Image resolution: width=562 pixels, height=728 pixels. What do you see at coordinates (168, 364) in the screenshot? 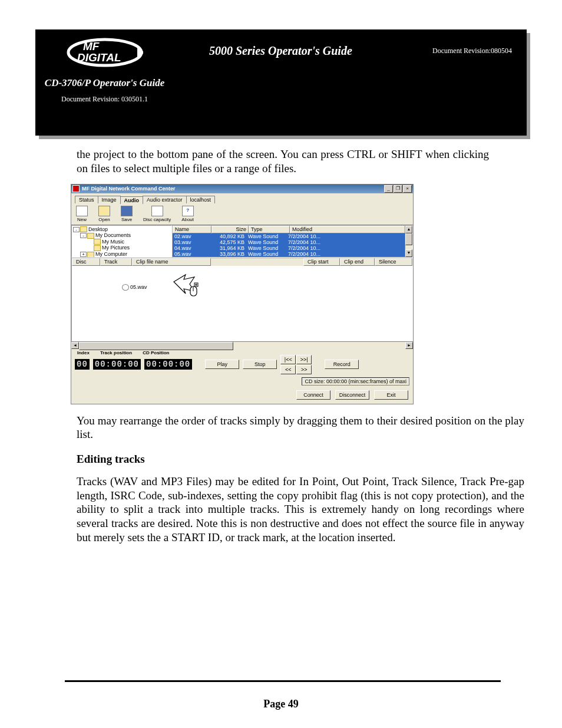
I see `display-cdpos: 00:00:00` at bounding box center [168, 364].